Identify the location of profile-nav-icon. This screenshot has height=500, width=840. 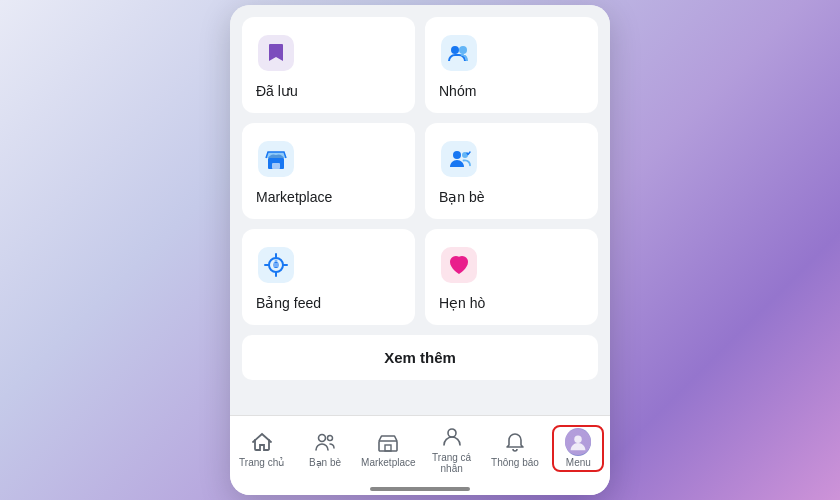
(452, 437).